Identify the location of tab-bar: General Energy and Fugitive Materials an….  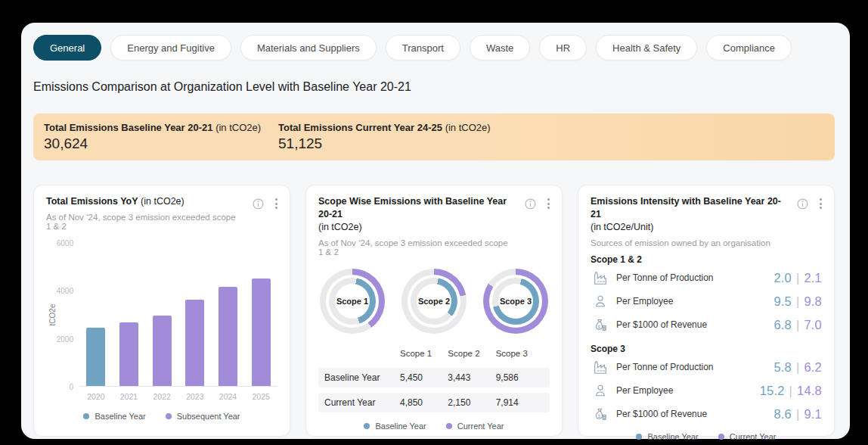
(413, 48).